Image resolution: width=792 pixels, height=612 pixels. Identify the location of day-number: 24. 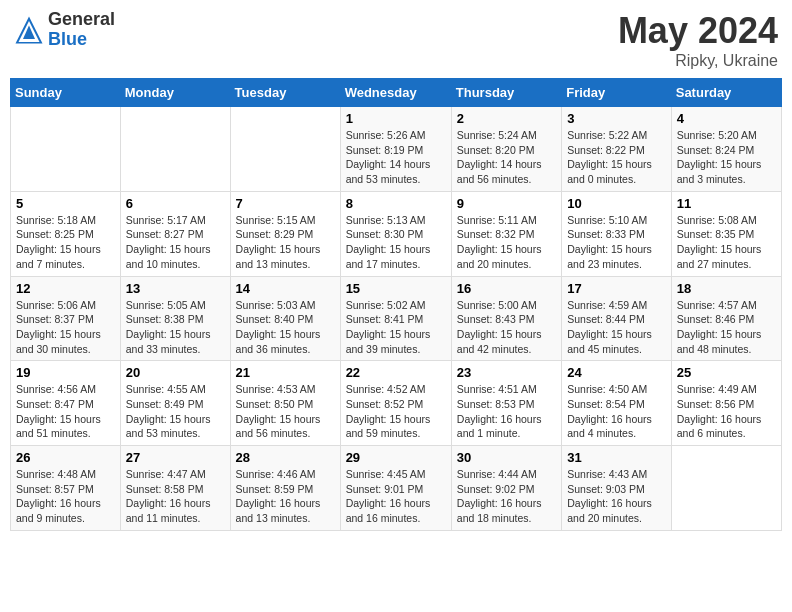
(616, 372).